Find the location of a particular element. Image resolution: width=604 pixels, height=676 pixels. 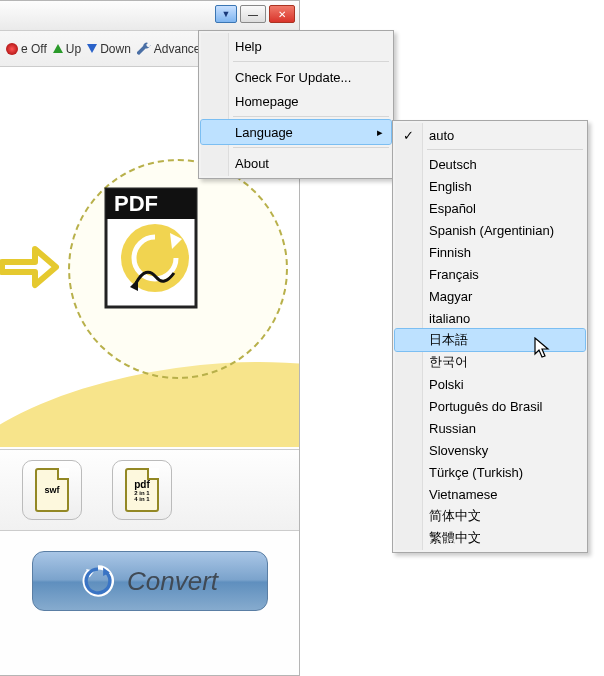

menu-help-label: Help is located at coordinates (248, 46).